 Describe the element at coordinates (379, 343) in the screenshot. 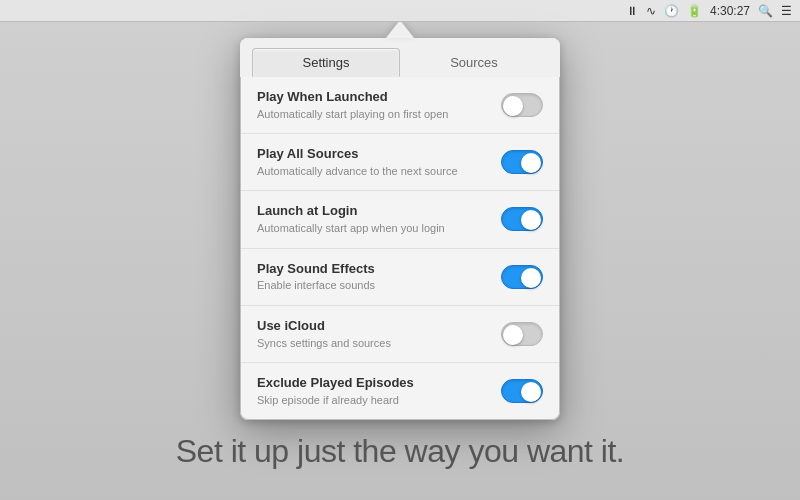

I see `setting-subtitle-use-icloud: Syncs settings and sources` at that location.